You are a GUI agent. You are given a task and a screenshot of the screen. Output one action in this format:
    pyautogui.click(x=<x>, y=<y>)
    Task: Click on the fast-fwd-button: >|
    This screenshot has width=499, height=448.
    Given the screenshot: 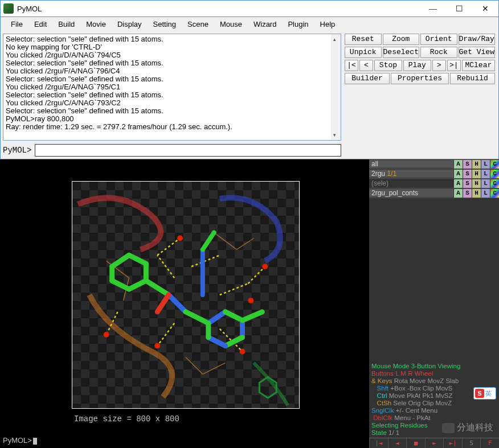 What is the action you would take?
    pyautogui.click(x=454, y=65)
    